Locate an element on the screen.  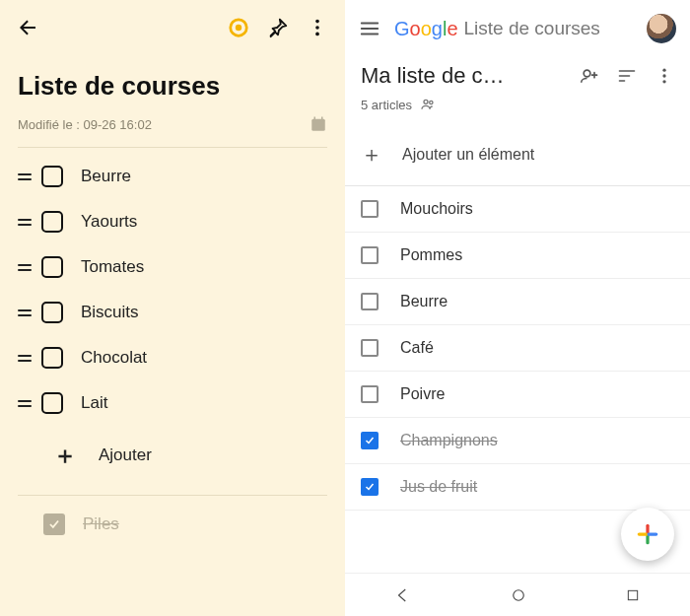
people-icon is located at coordinates (428, 104).